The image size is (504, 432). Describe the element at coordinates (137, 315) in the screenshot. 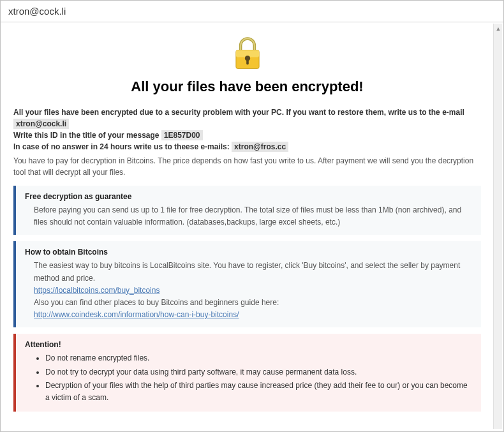

I see `coindesk-link: http://www.coindesk.com/information/how-…` at that location.